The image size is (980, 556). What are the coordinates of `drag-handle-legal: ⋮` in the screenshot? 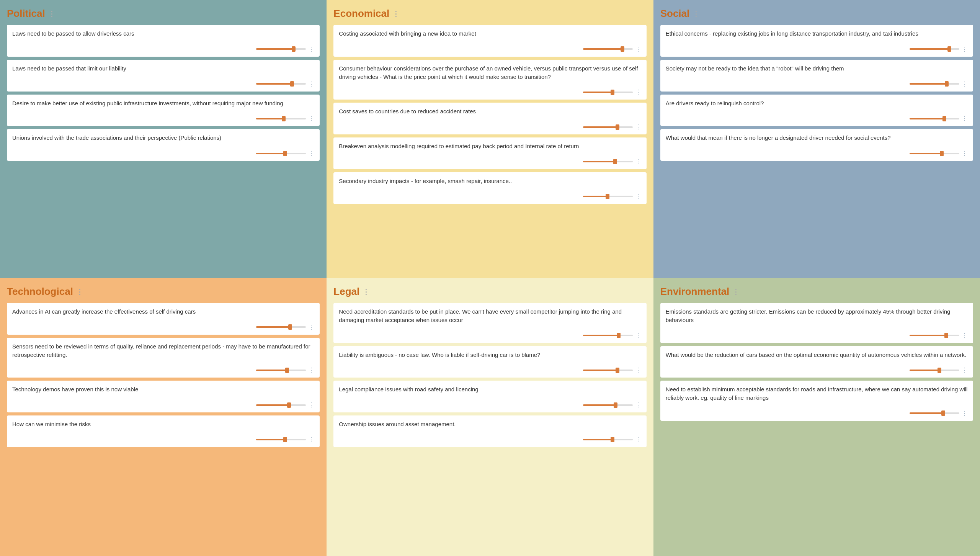 It's located at (366, 292).